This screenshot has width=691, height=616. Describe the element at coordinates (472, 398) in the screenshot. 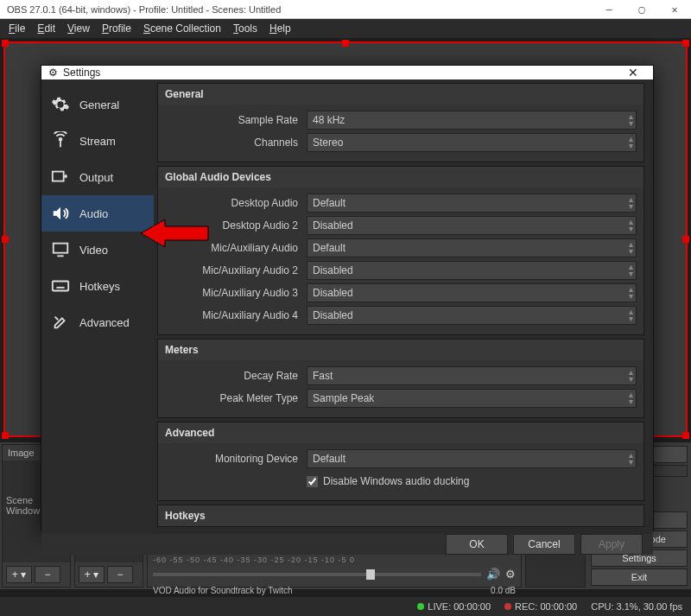

I see `peak-meter-select: Sample Peak▴▾` at that location.